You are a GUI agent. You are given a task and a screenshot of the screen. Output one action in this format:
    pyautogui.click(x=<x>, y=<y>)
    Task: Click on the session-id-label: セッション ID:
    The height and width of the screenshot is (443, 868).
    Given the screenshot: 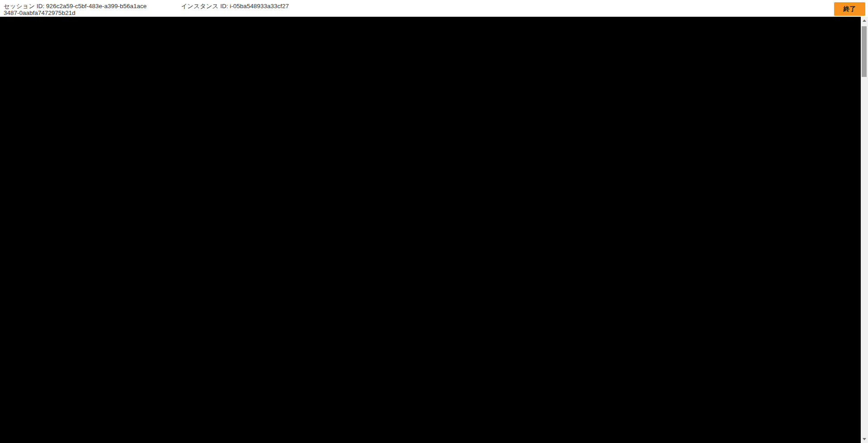 What is the action you would take?
    pyautogui.click(x=24, y=6)
    